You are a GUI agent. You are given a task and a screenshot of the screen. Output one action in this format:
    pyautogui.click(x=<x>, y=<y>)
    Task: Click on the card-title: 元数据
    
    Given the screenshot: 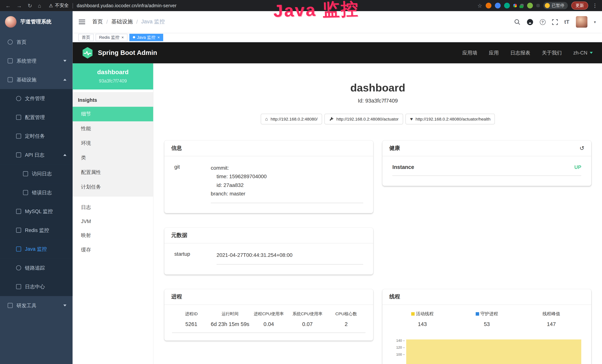 What is the action you would take?
    pyautogui.click(x=179, y=236)
    